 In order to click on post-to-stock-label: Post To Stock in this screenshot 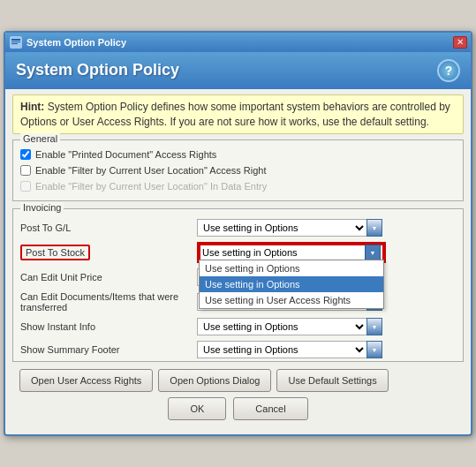, I will do `click(55, 252)`.